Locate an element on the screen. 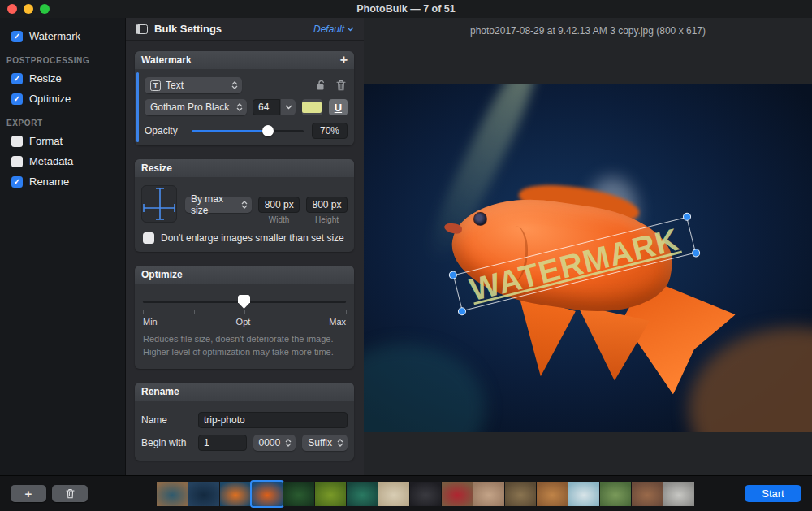  chevron-down-icon is located at coordinates (289, 107).